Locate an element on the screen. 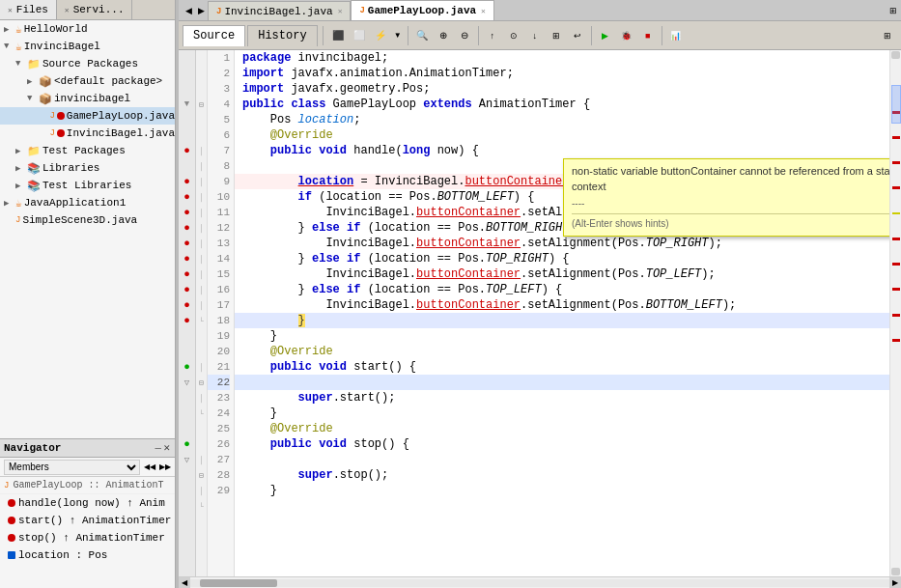  right-scrollbar is located at coordinates (895, 313).